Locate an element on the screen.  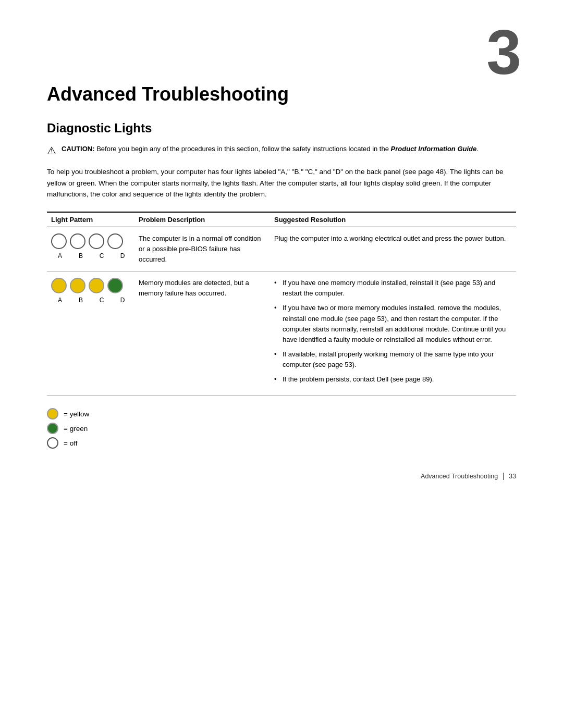
legend-circle-yellow is located at coordinates (53, 414).